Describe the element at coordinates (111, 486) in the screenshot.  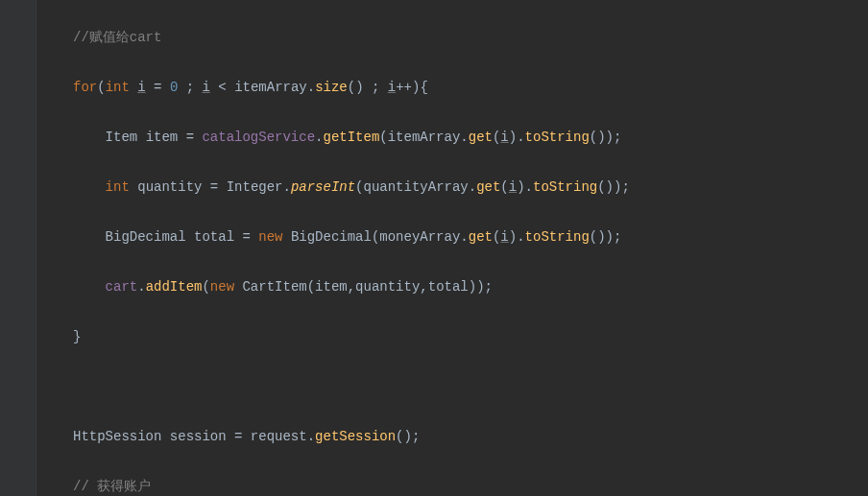
I see `comment: // 获得账户` at that location.